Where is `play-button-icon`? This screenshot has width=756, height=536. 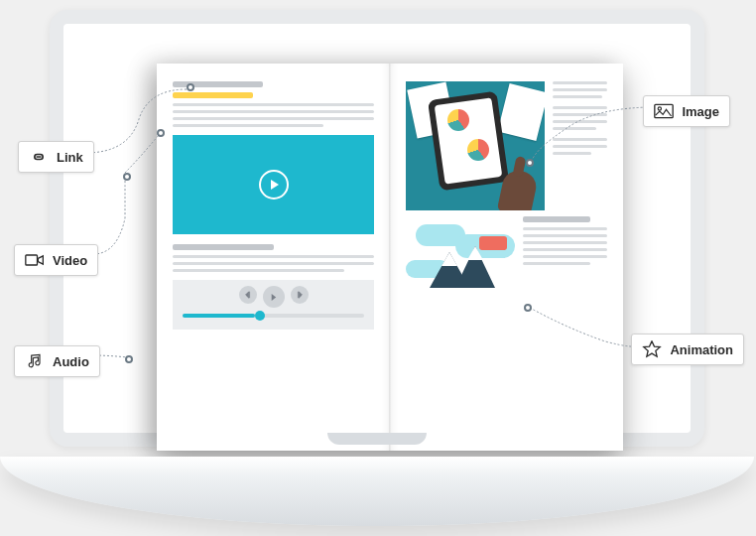
play-button-icon is located at coordinates (274, 185).